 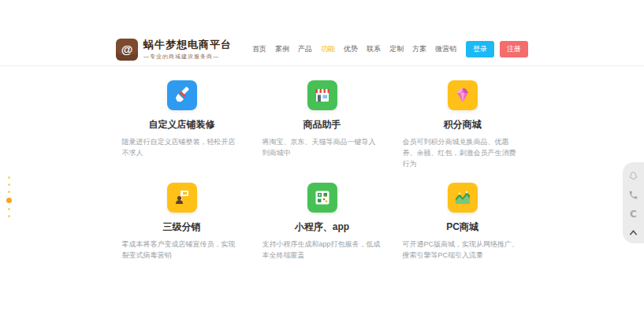 I want to click on nav-item-solutions: 方案, so click(x=419, y=49).